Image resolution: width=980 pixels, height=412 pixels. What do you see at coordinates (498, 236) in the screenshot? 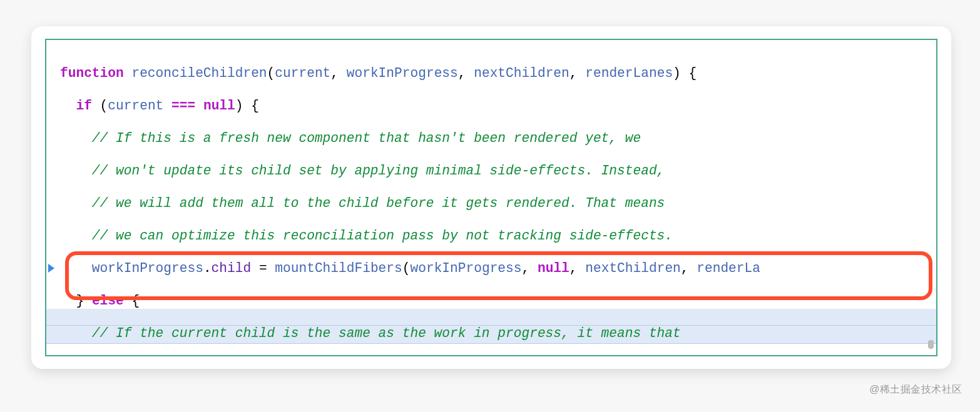
I see `code-line: // we can optimize this reconciliation p…` at bounding box center [498, 236].